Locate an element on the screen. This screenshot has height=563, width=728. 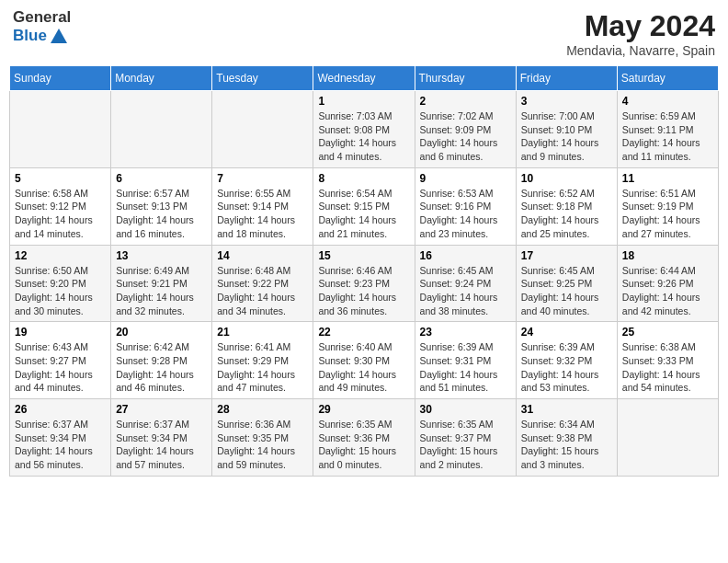
cell-info: Sunrise: 6:38 AM Sunset: 9:33 PM Dayligh… is located at coordinates (667, 368).